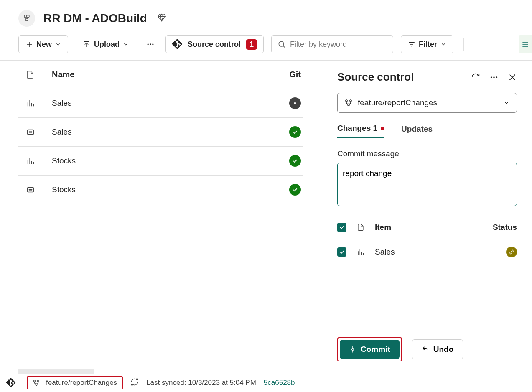 Image resolution: width=532 pixels, height=392 pixels. Describe the element at coordinates (436, 252) in the screenshot. I see `change-item-name: Sales` at that location.